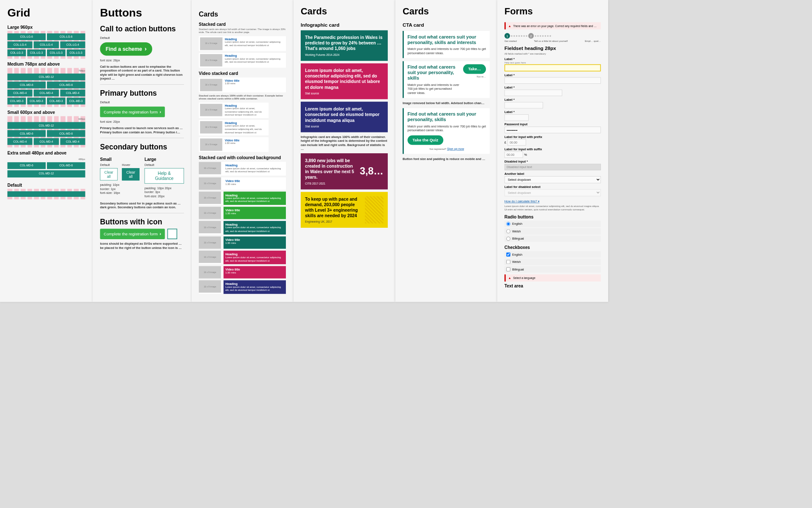  What do you see at coordinates (242, 257) in the screenshot?
I see `stacked-card-crimson: 16 x 9 imageHeadingLorem ipsum dolor sit…` at bounding box center [242, 257].